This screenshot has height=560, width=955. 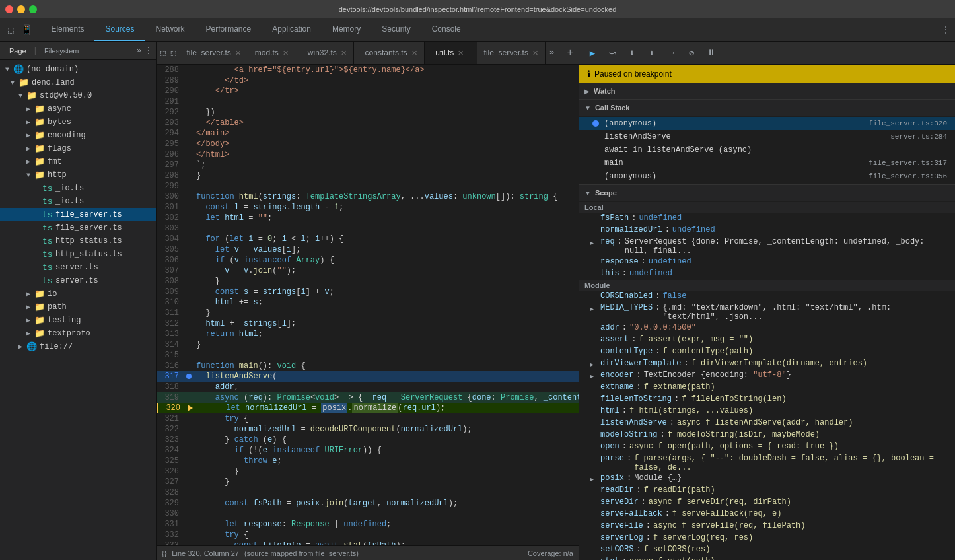 What do you see at coordinates (767, 328) in the screenshot?
I see `scope-addr: addr : "0.0.0.0:4500"` at bounding box center [767, 328].